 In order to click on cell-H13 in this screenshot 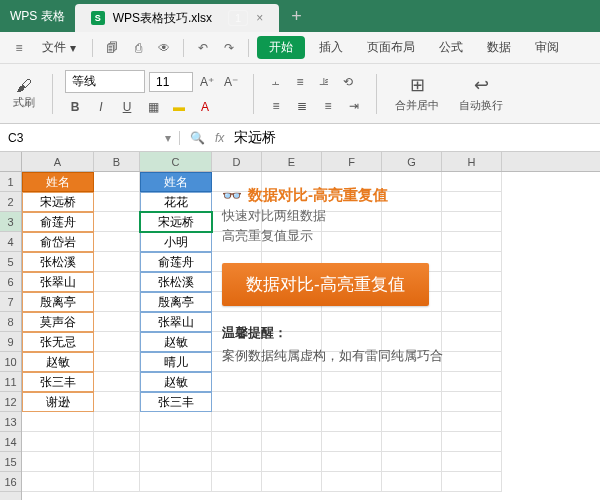, I will do `click(472, 422)`.